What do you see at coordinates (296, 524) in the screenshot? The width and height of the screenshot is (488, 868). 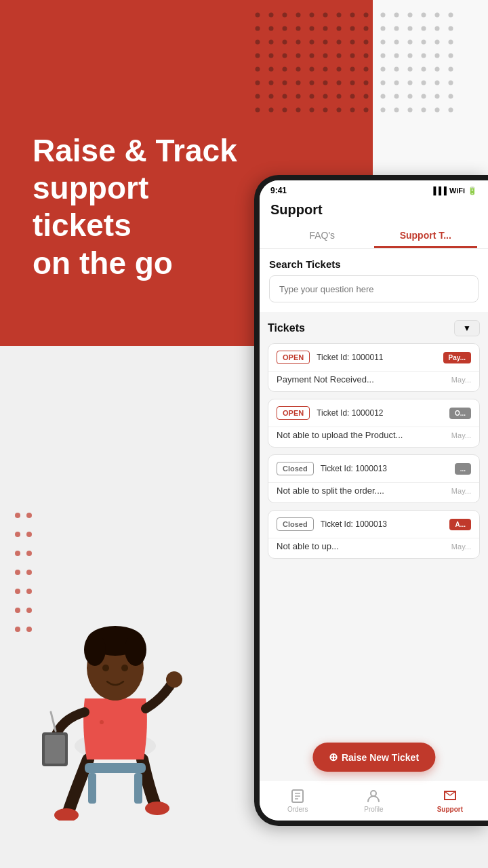 I see `status-badge: Closed` at bounding box center [296, 524].